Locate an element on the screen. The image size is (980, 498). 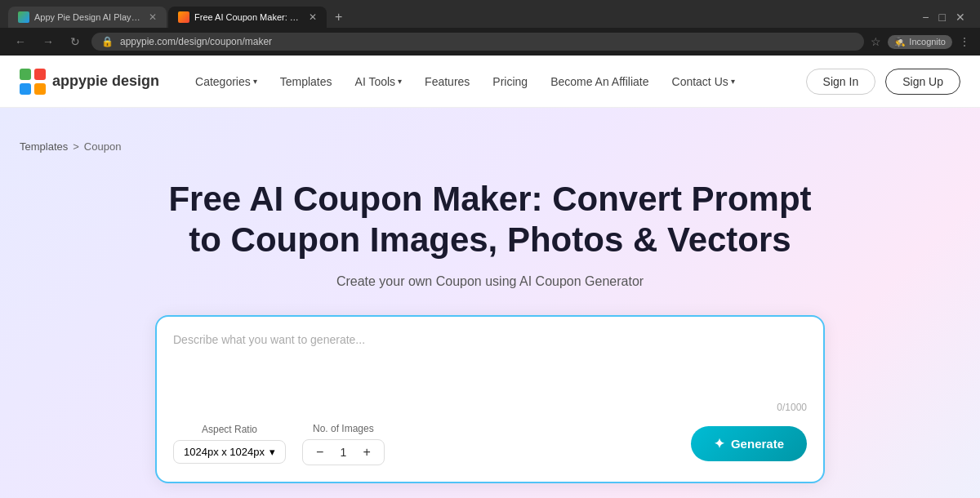
logo: appypie design is located at coordinates (90, 82).